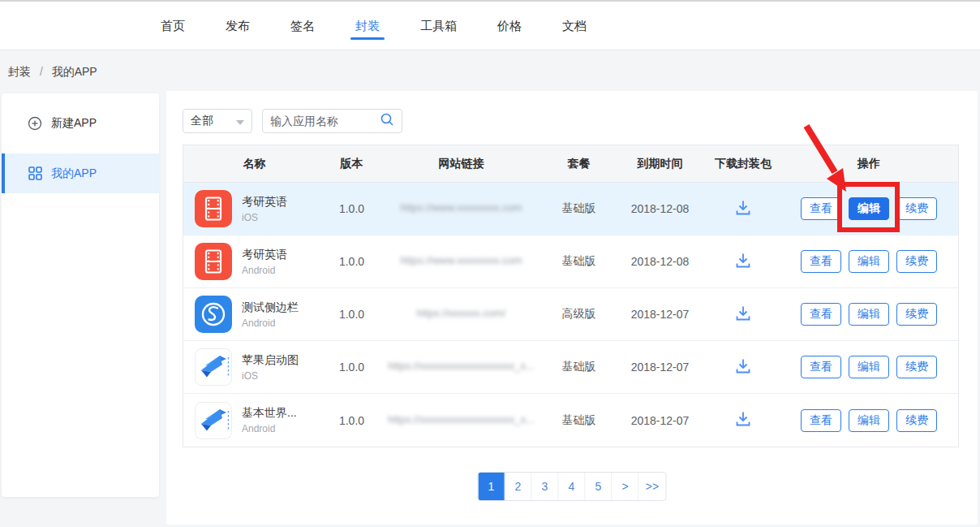 This screenshot has height=527, width=980. What do you see at coordinates (509, 26) in the screenshot?
I see `nav-tab-6: 价格` at bounding box center [509, 26].